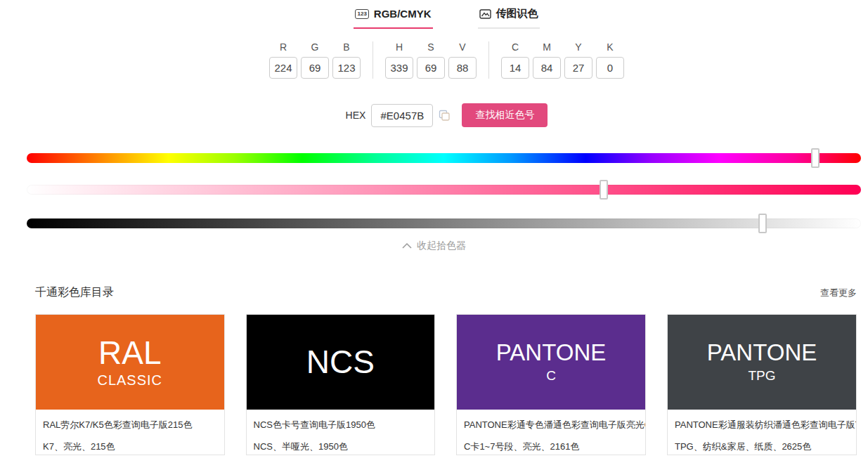 This screenshot has height=470, width=868. What do you see at coordinates (441, 246) in the screenshot?
I see `collapse-picker-label: 收起拾色器` at bounding box center [441, 246].